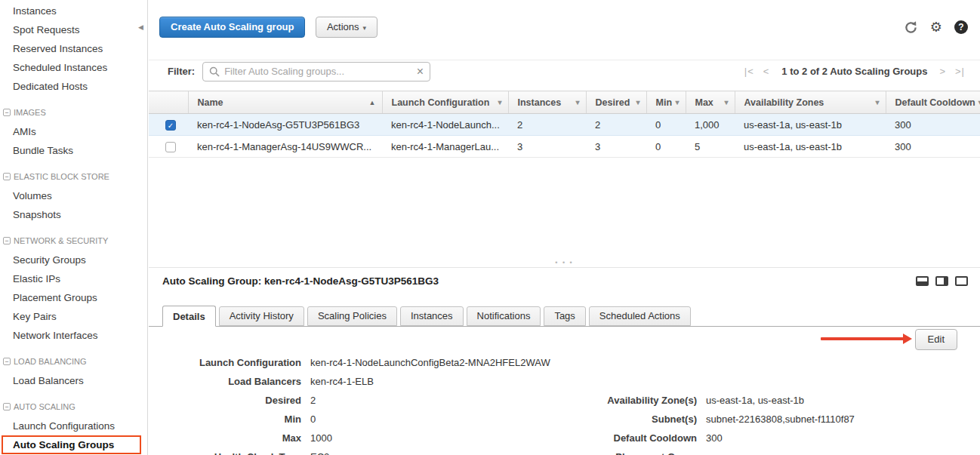 The width and height of the screenshot is (980, 455). I want to click on sidebar-item-auto-scaling-groups: Auto Scaling Groups, so click(71, 445).